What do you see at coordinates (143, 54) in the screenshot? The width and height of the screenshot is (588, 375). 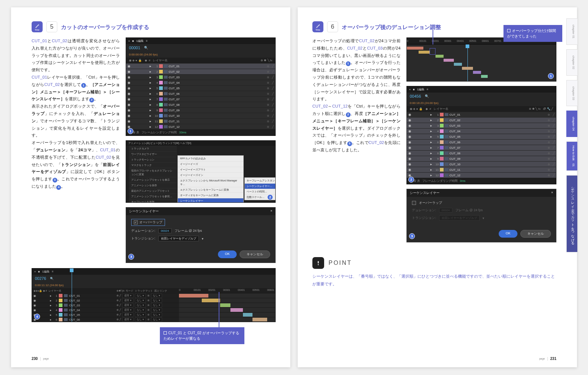 I see `timecode: 0:00:00:00 (24.00 fps)` at bounding box center [143, 54].